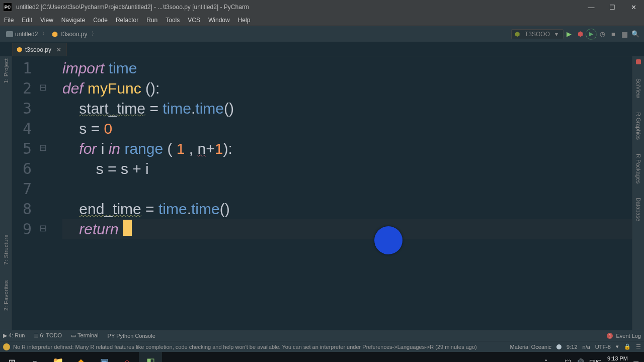 The width and height of the screenshot is (644, 362). What do you see at coordinates (10, 34) in the screenshot?
I see `folder-icon` at bounding box center [10, 34].